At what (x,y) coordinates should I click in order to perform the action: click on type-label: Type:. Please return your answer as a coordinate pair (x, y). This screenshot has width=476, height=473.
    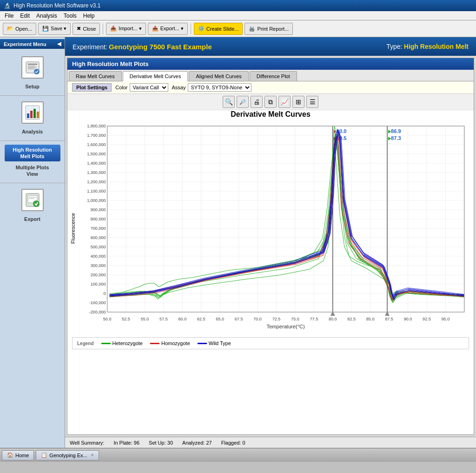
    Looking at the image, I should click on (394, 47).